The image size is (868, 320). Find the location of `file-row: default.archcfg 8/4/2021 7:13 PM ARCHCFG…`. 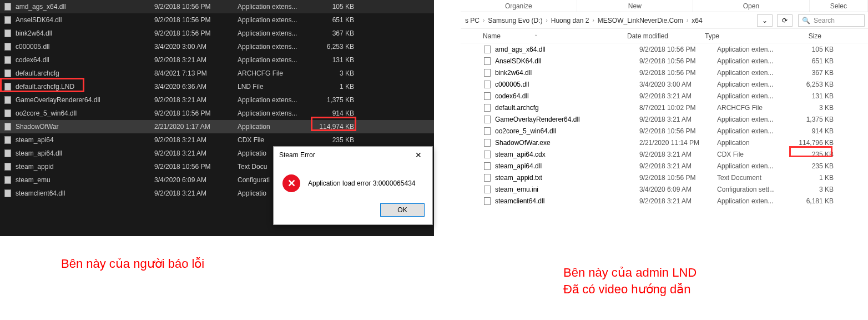

file-row: default.archcfg 8/4/2021 7:13 PM ARCHCFG… is located at coordinates (217, 73).